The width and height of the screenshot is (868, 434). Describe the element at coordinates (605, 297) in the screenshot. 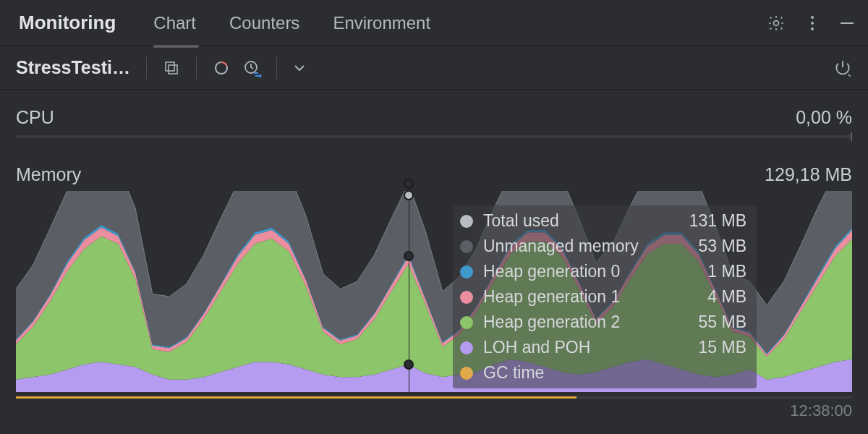

I see `tooltip-row: Heap generation 14 MB` at that location.